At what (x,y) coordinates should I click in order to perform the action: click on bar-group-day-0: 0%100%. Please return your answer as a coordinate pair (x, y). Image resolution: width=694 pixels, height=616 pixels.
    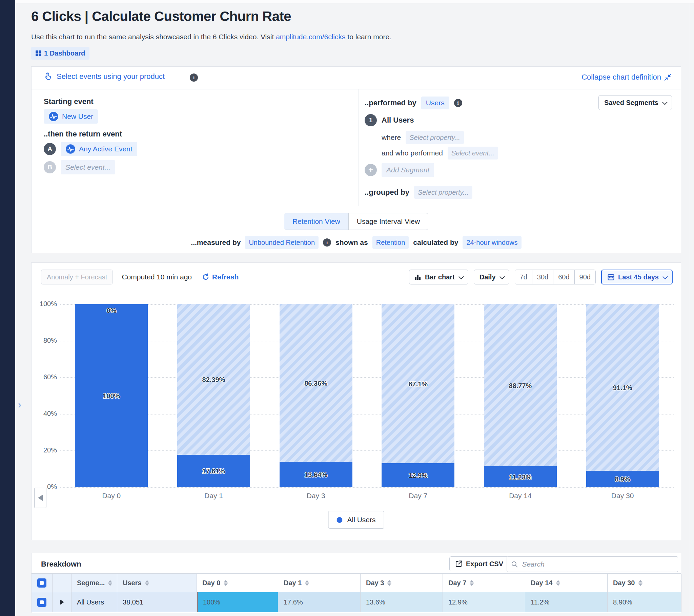
    Looking at the image, I should click on (111, 396).